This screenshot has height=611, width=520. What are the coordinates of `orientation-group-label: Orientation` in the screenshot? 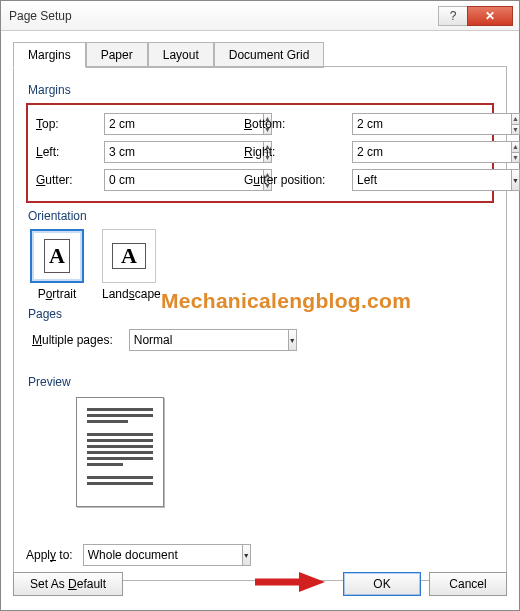 It's located at (261, 216).